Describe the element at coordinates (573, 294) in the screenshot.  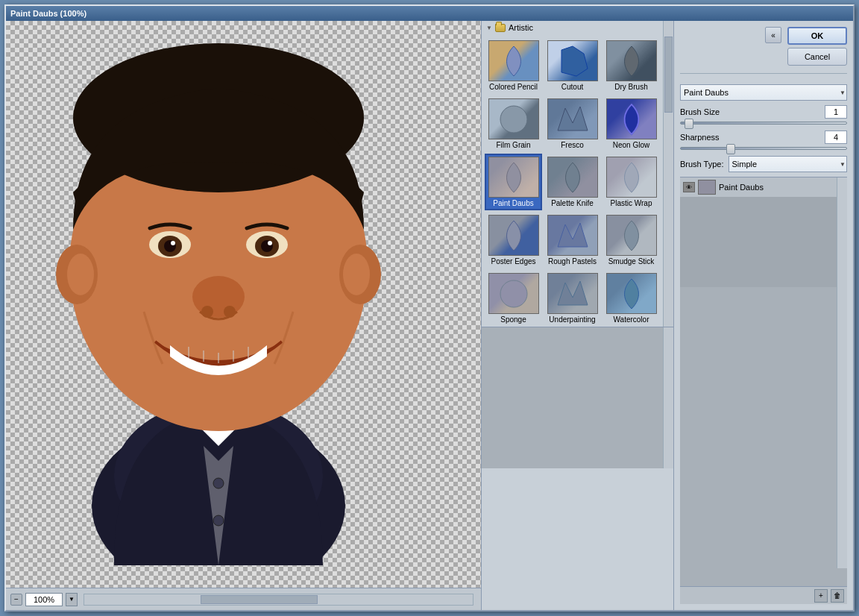
I see `filter-thumb-underpainting` at that location.